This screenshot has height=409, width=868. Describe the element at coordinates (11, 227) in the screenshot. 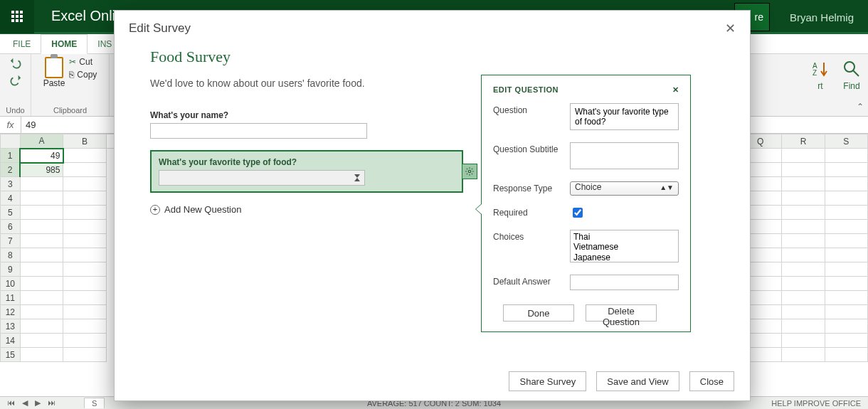

I see `row-header-6: 6` at that location.